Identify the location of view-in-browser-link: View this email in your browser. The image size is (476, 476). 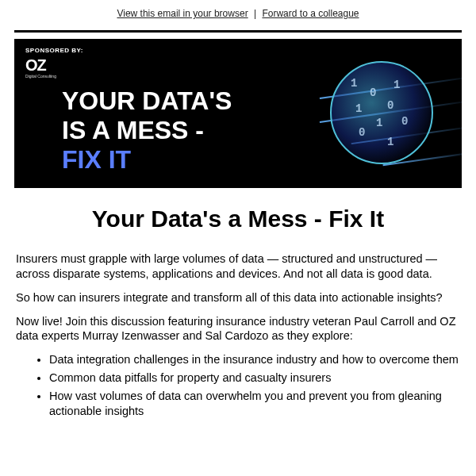
(182, 13).